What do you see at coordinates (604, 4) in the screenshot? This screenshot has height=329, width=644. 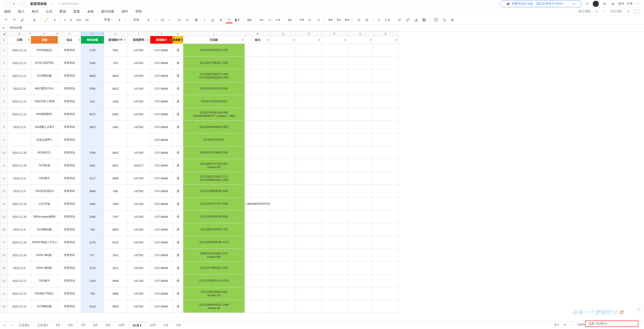 I see `history-icon: ⟲` at bounding box center [604, 4].